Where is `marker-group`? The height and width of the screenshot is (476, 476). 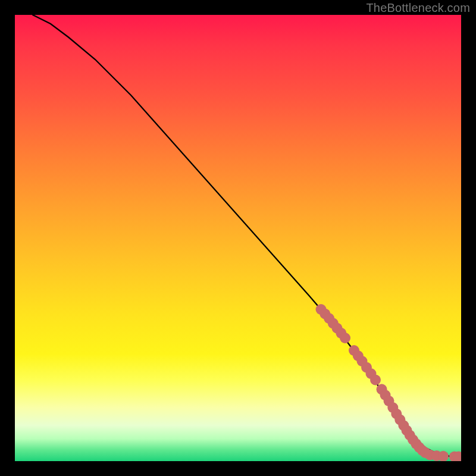
marker-group is located at coordinates (389, 383).